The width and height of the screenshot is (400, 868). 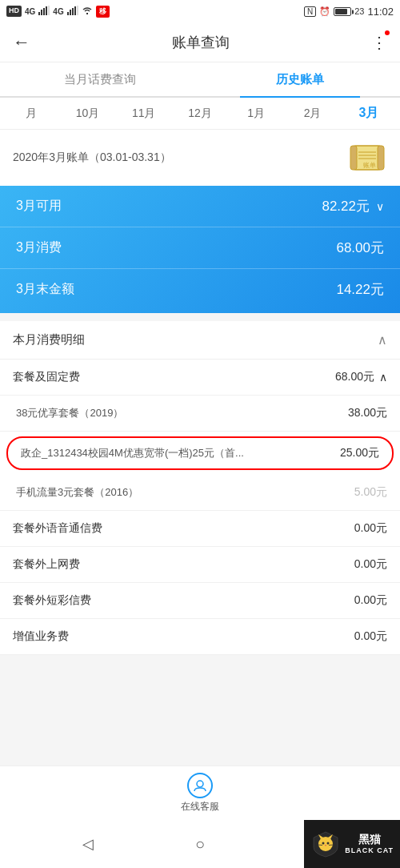 What do you see at coordinates (371, 637) in the screenshot?
I see `vas-fee-value: 0.00元` at bounding box center [371, 637].